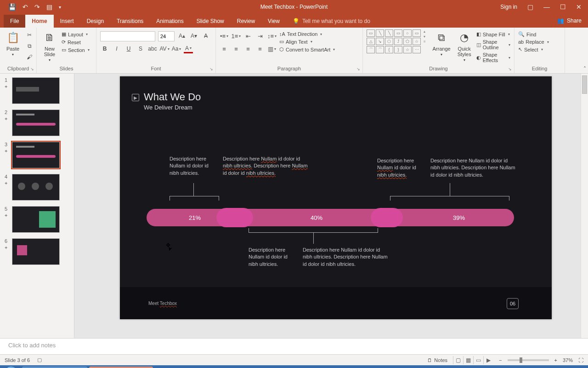 The height and width of the screenshot is (368, 588). Describe the element at coordinates (96, 21) in the screenshot. I see `tab-design: Design` at that location.